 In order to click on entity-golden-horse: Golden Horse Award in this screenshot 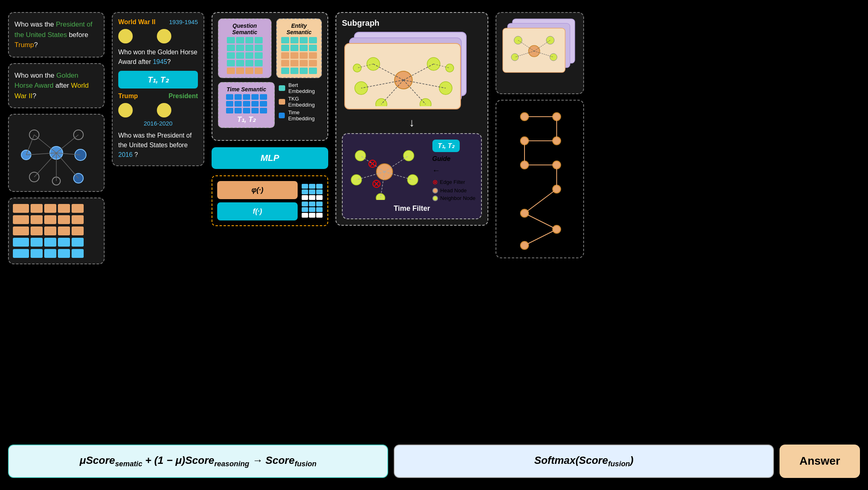, I will do `click(47, 80)`.